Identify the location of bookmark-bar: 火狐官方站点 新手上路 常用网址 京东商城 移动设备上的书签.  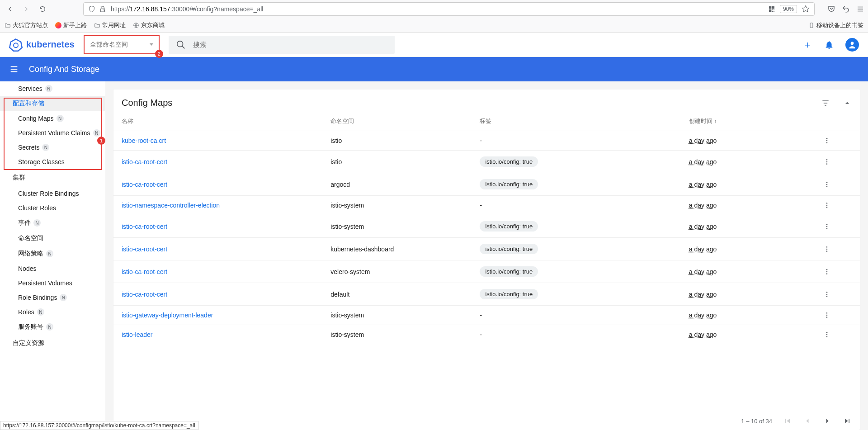
(434, 25).